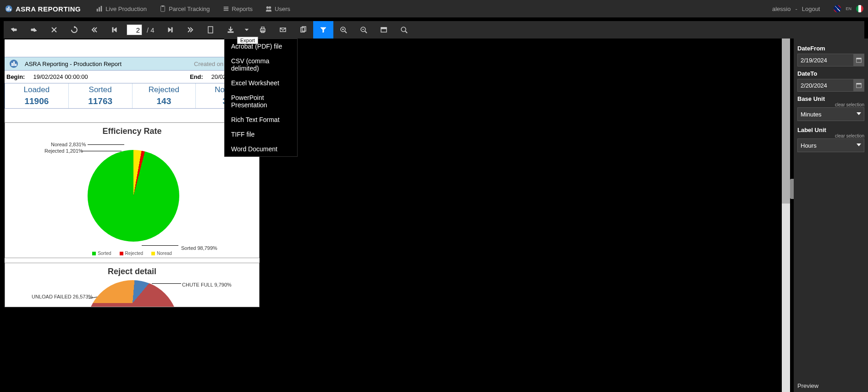 This screenshot has height=392, width=868. What do you see at coordinates (282, 9) in the screenshot?
I see `nav-label: Users` at bounding box center [282, 9].